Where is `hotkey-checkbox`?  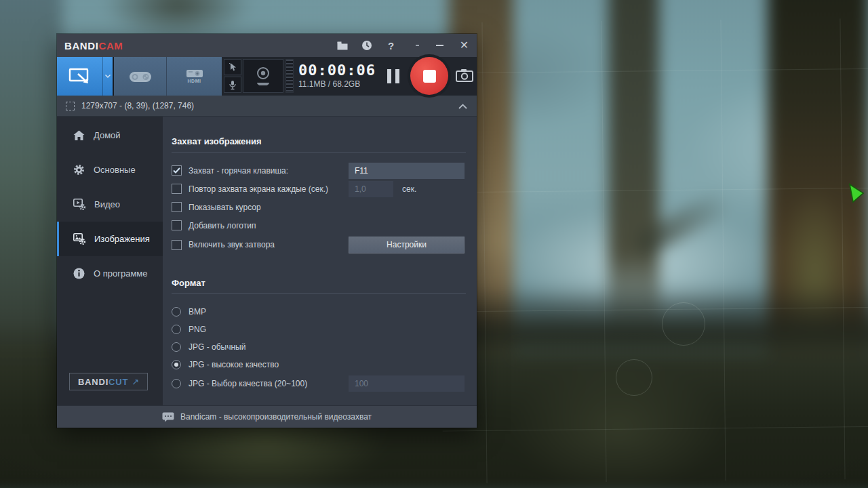 hotkey-checkbox is located at coordinates (176, 171).